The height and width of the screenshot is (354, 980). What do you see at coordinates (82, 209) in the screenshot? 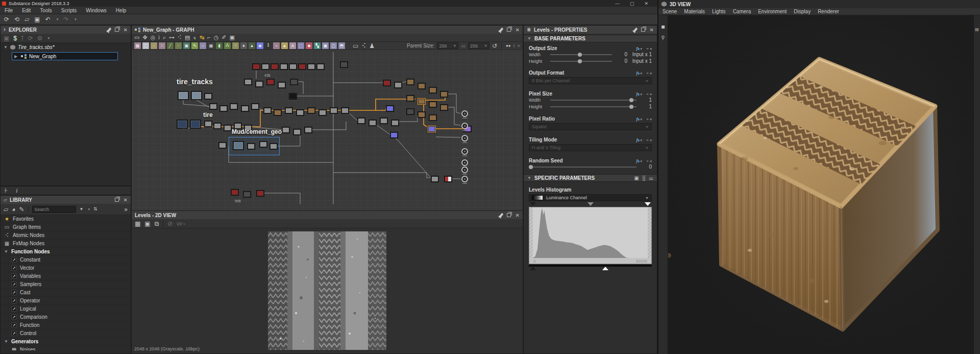
I see `funnel-icon: ▼` at bounding box center [82, 209].